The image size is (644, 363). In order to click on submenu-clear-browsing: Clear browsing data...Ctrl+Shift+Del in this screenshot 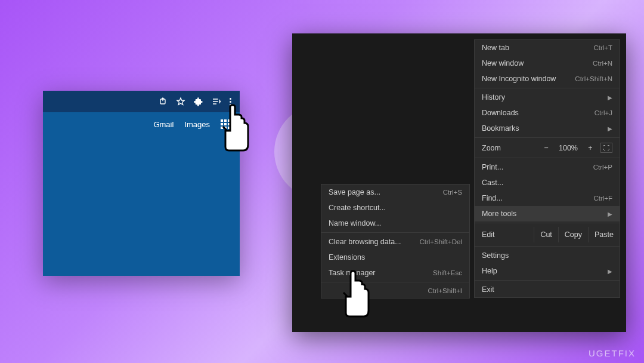, I will do `click(395, 242)`.